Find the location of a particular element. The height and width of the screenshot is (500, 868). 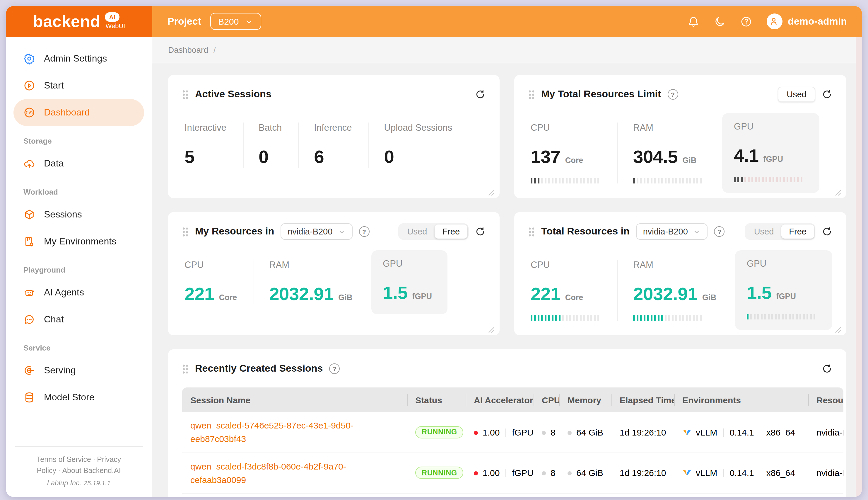

table-row: qwen_scaled-5746e525-87ec-43e1-9d50-eeb8… is located at coordinates (513, 432).